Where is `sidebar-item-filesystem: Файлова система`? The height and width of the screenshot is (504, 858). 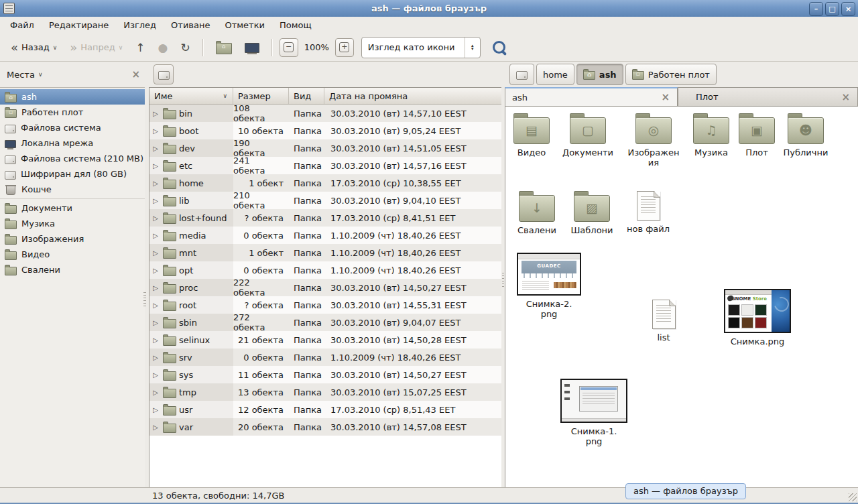
sidebar-item-filesystem: Файлова система is located at coordinates (72, 127).